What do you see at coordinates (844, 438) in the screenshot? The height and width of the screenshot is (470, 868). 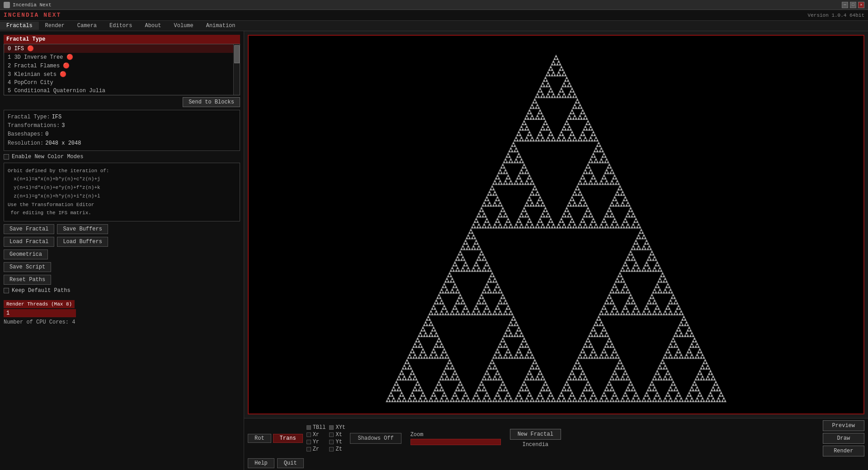 I see `draw-button: Draw` at bounding box center [844, 438].